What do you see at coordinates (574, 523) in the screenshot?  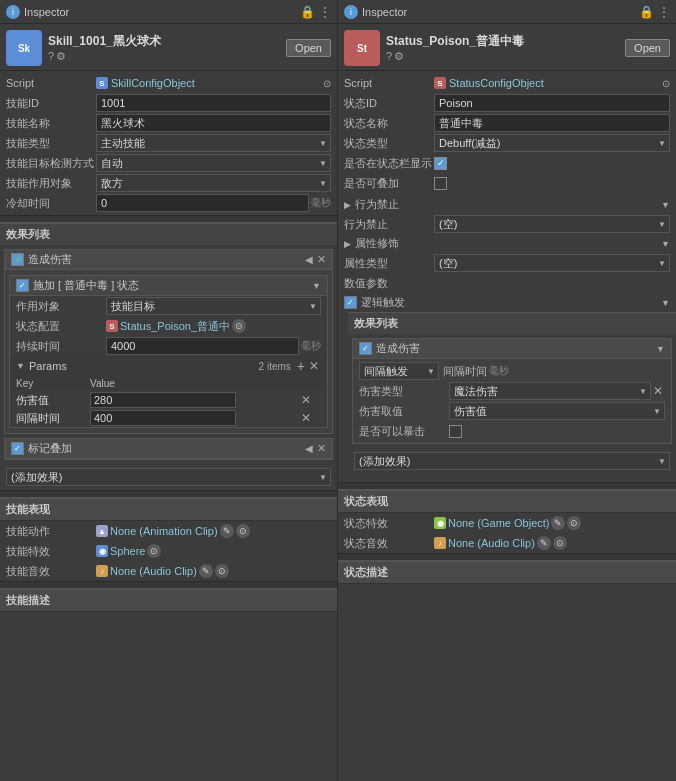 I see `right-effect-target-btn: ⊙` at bounding box center [574, 523].